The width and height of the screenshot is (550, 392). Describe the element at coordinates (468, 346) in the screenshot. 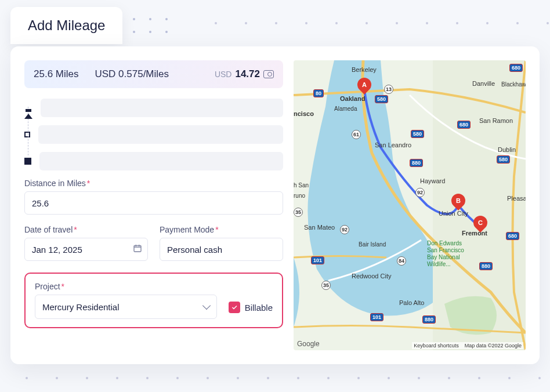

I see `map-attribution: Keyboard shortcuts Map data ©2022 Google` at that location.